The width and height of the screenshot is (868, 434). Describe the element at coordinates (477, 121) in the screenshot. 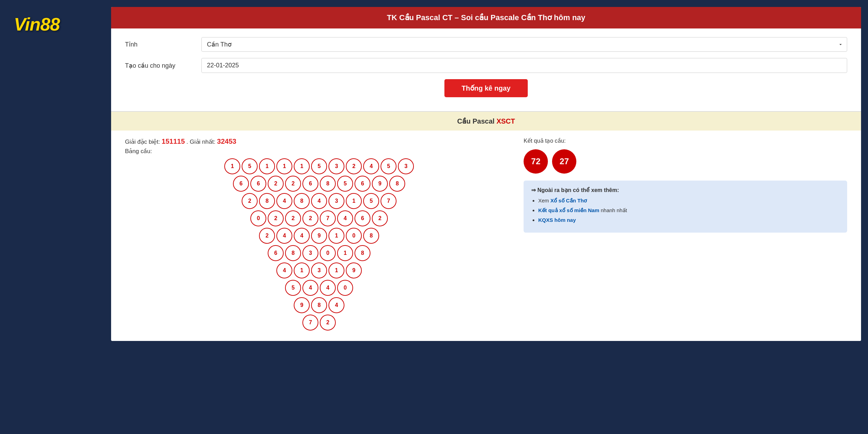

I see `cau-pascal-label: Cầu Pascal` at that location.